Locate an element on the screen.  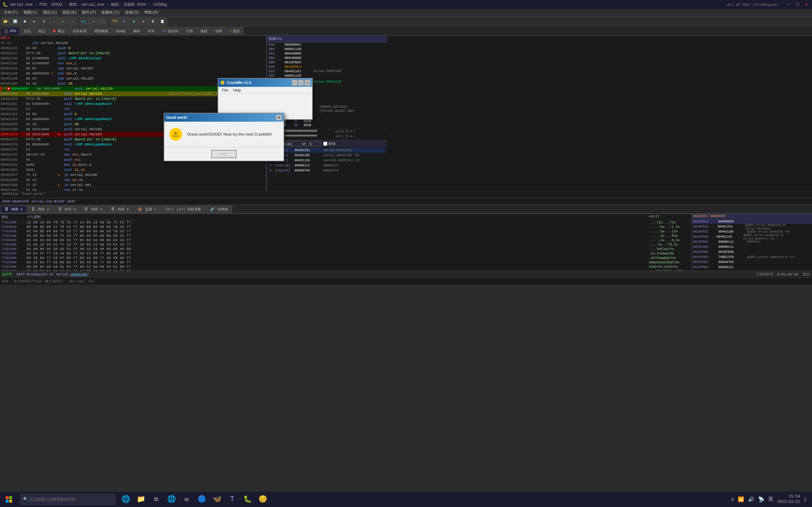
toolbar-step-into: ↓ is located at coordinates (53, 21).